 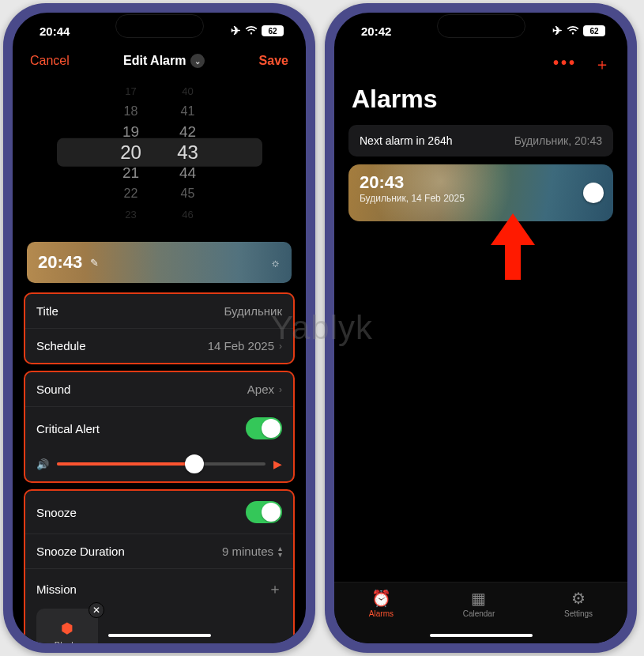 I want to click on tab-settings: ⚙ Settings, so click(x=578, y=604).